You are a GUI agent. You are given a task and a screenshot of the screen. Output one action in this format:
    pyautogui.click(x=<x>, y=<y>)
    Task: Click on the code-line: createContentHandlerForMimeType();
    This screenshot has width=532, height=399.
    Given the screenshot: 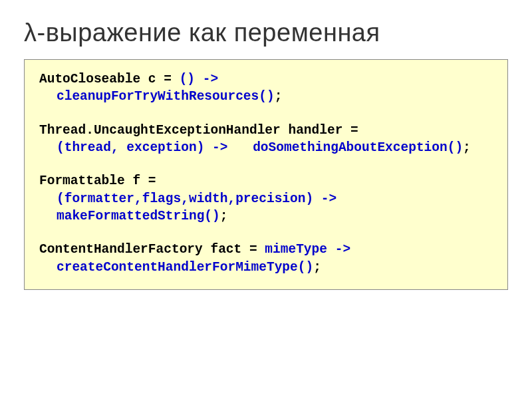 What is the action you would take?
    pyautogui.click(x=180, y=267)
    